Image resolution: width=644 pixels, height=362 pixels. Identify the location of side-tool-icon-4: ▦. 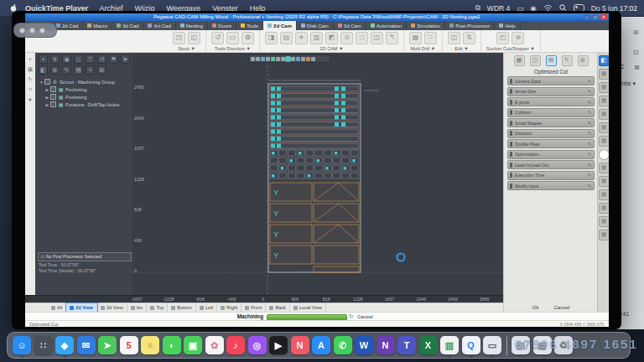
(604, 114).